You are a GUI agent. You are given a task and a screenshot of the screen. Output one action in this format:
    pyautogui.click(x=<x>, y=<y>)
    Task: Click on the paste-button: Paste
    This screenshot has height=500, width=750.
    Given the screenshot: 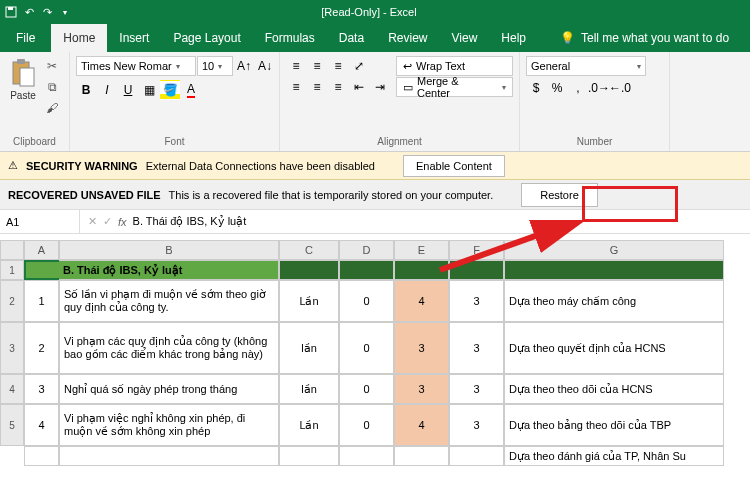 What is the action you would take?
    pyautogui.click(x=23, y=80)
    